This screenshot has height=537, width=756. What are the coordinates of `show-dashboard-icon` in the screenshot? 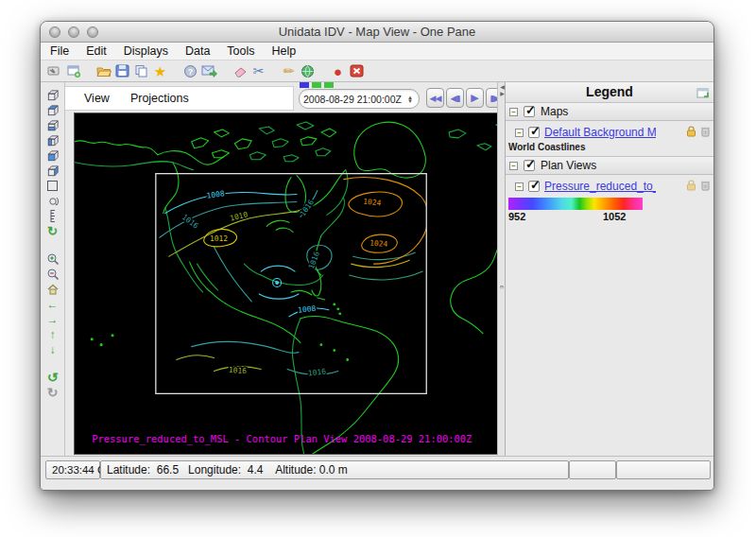 It's located at (55, 72).